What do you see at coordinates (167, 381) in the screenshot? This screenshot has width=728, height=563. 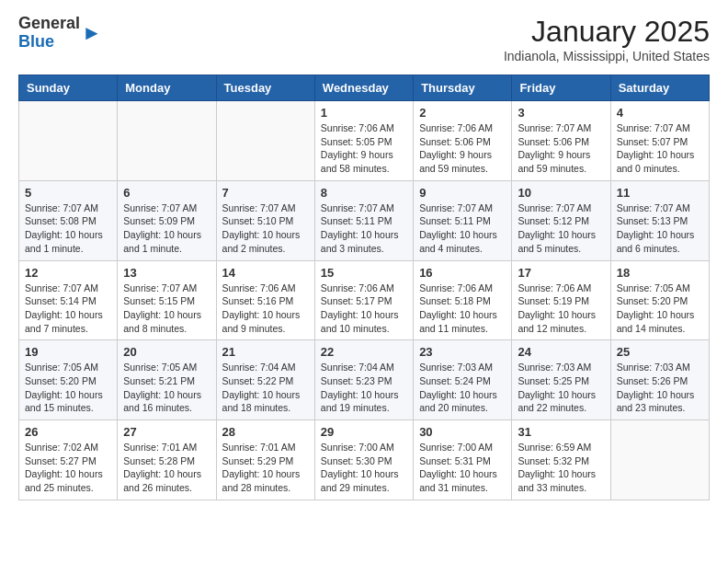 I see `day-cell: 20Sunrise: 7:05 AM Sunset: 5:21 PM Dayli…` at bounding box center [167, 381].